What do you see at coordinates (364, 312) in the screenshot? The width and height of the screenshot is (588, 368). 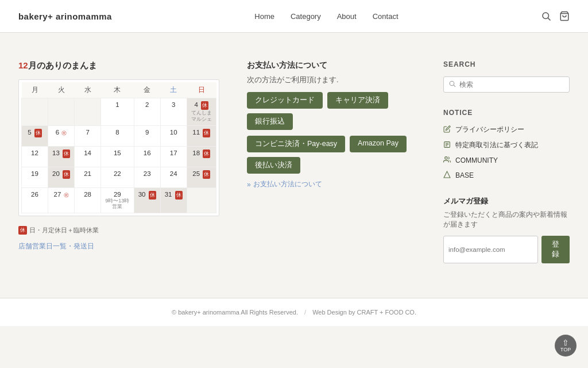 I see `footer-credit: Web Design by CRAFT + FOOD CO.` at bounding box center [364, 312].